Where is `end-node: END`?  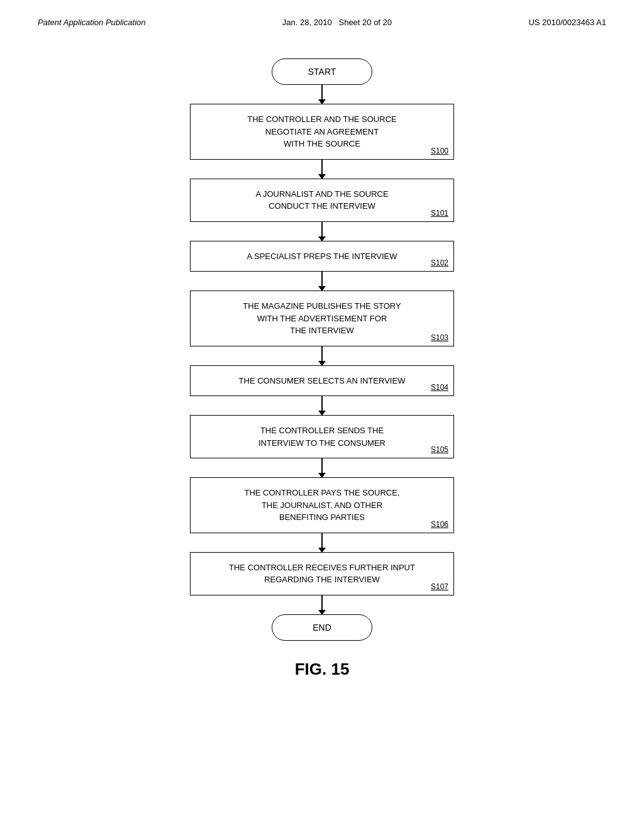
end-node: END is located at coordinates (322, 628).